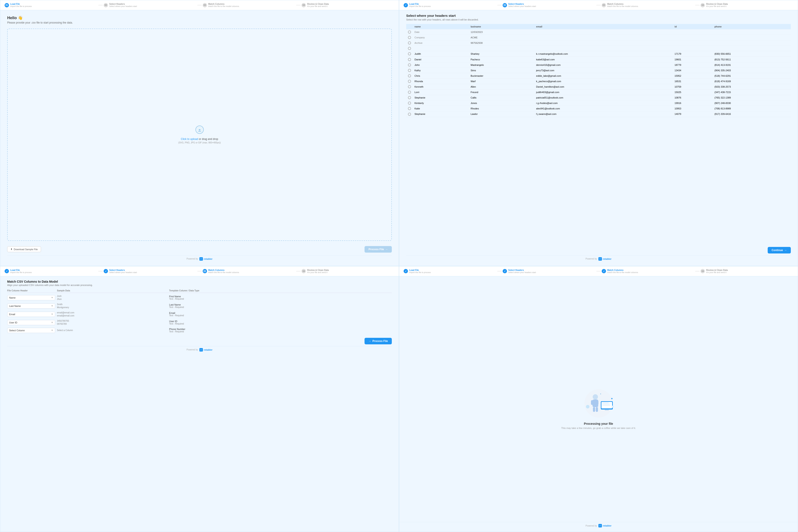  I want to click on cell-11-3: 14079, so click(693, 114).